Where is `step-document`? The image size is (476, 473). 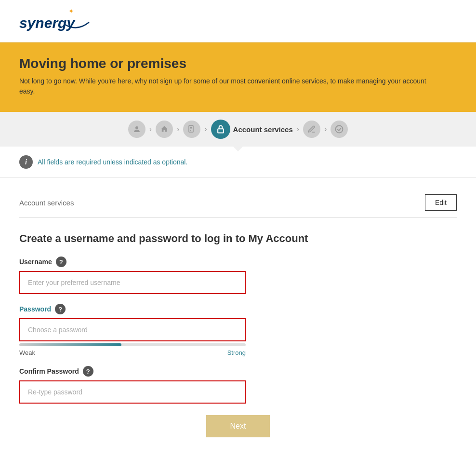
step-document is located at coordinates (192, 129).